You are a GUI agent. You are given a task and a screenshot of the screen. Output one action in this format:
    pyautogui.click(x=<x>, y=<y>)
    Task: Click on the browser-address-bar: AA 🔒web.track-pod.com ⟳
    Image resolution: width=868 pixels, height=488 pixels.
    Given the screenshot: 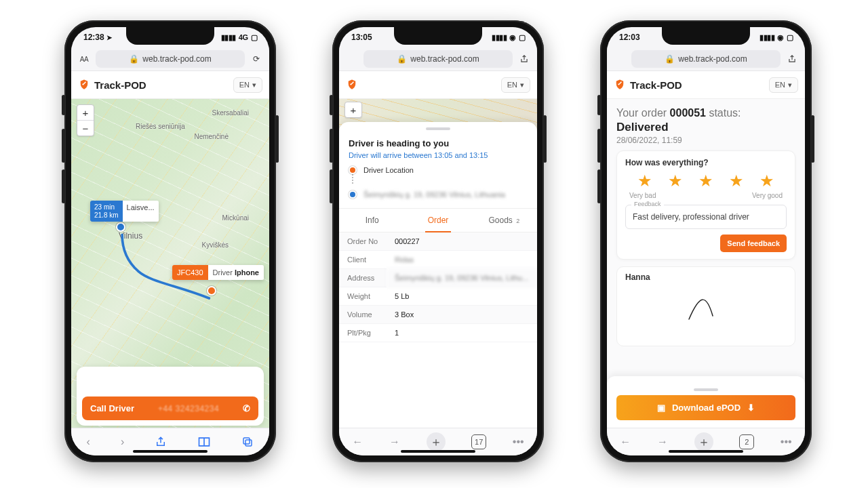 What is the action you would take?
    pyautogui.click(x=170, y=60)
    